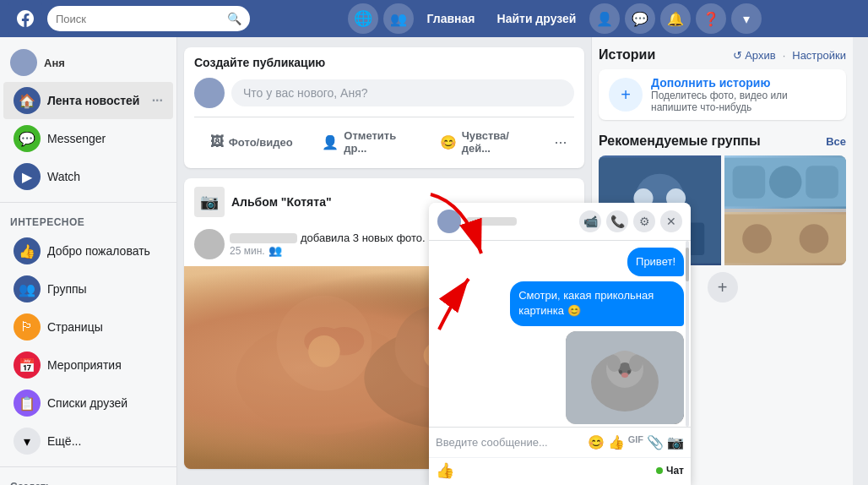 This screenshot has height=485, width=868. I want to click on sidebar-item-friends-lists: 📋 Списки друзей, so click(88, 403).